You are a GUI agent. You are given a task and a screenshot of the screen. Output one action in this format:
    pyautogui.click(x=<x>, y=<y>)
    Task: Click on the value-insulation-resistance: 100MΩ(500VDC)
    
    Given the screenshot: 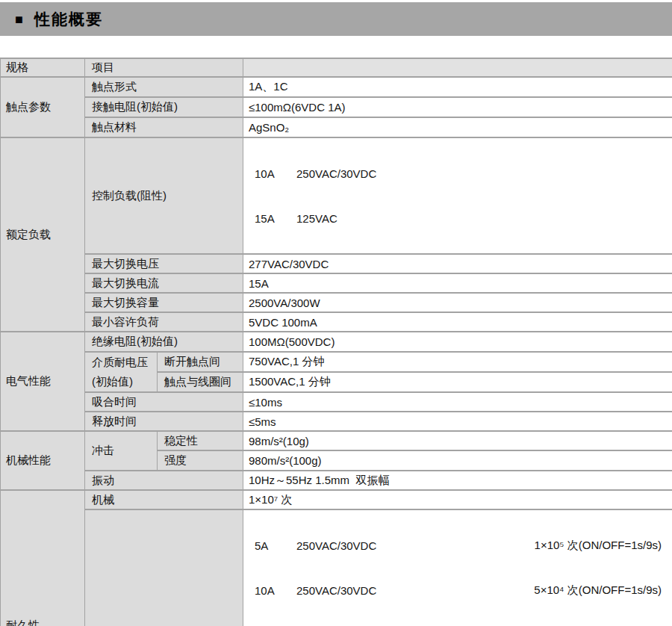 What is the action you would take?
    pyautogui.click(x=458, y=342)
    